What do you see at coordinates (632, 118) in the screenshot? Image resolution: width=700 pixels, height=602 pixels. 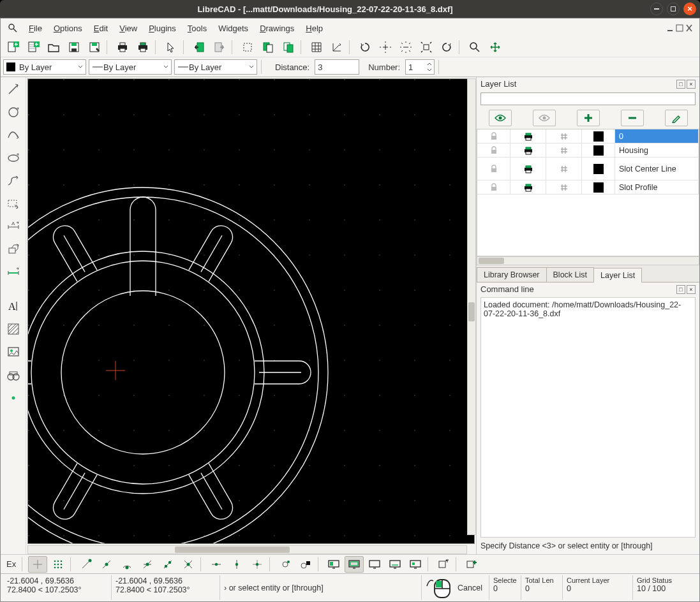 I see `layer-remove-button` at bounding box center [632, 118].